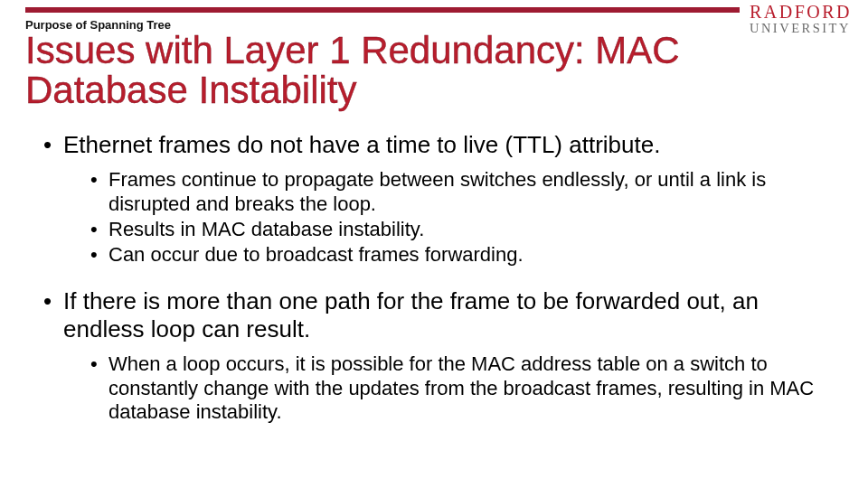  I want to click on slide-title: Issues with Layer 1 Redundancy: MAC Data…, so click(423, 70).